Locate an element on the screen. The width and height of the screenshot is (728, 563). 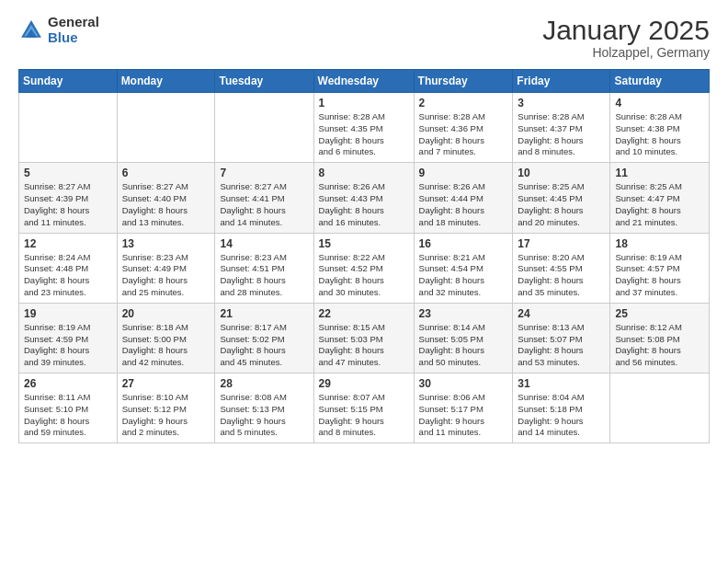
day-detail-1-5: Sunrise: 8:25 AM Sunset: 4:45 PM Dayligh… is located at coordinates (561, 204).